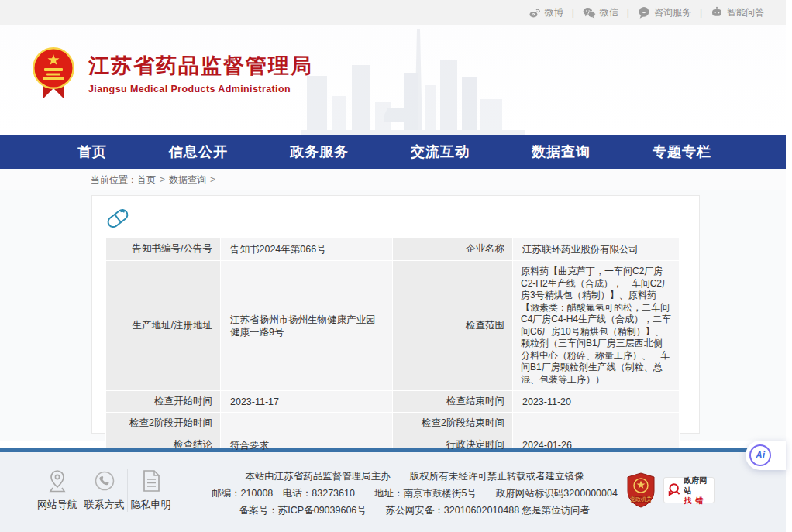 The height and width of the screenshot is (532, 792). Describe the element at coordinates (151, 505) in the screenshot. I see `footer-link-label: 隐私申明` at that location.